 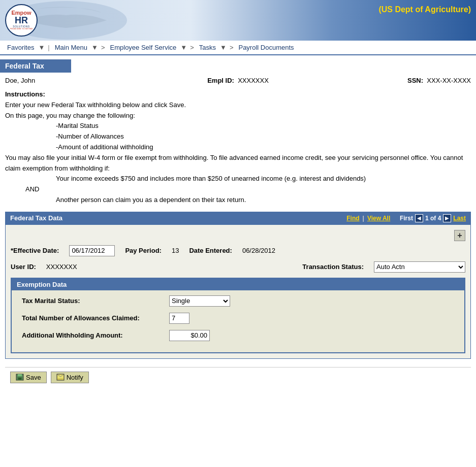 I want to click on withholding-label: Additional Withholding Amount:, so click(x=93, y=335).